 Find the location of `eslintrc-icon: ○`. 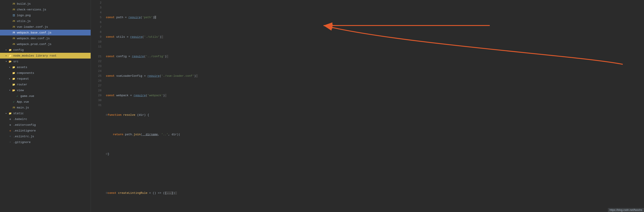

eslintrc-icon: ○ is located at coordinates (10, 136).